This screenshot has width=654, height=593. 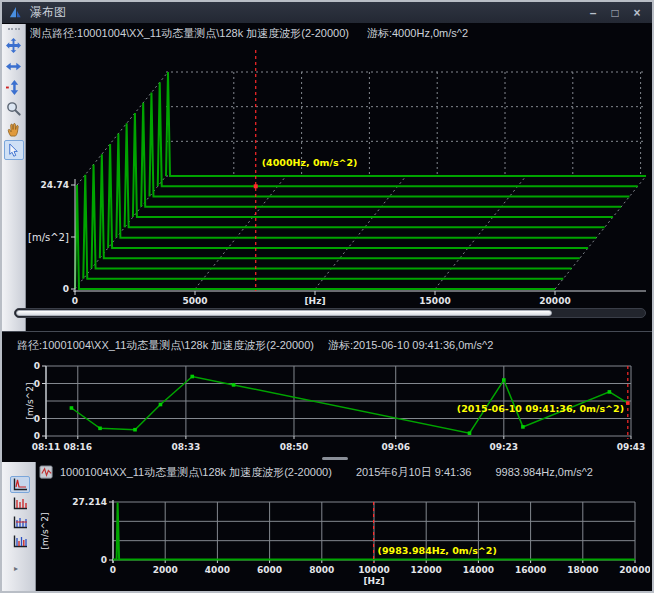 What do you see at coordinates (218, 570) in the screenshot?
I see `svg-text: 4000` at bounding box center [218, 570].